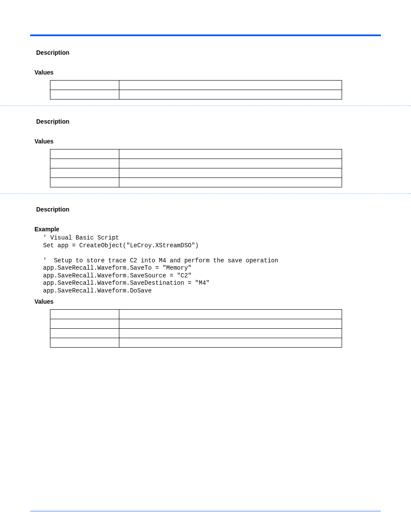 The width and height of the screenshot is (411, 532). I want to click on section-1-description-heading: Description, so click(209, 121).